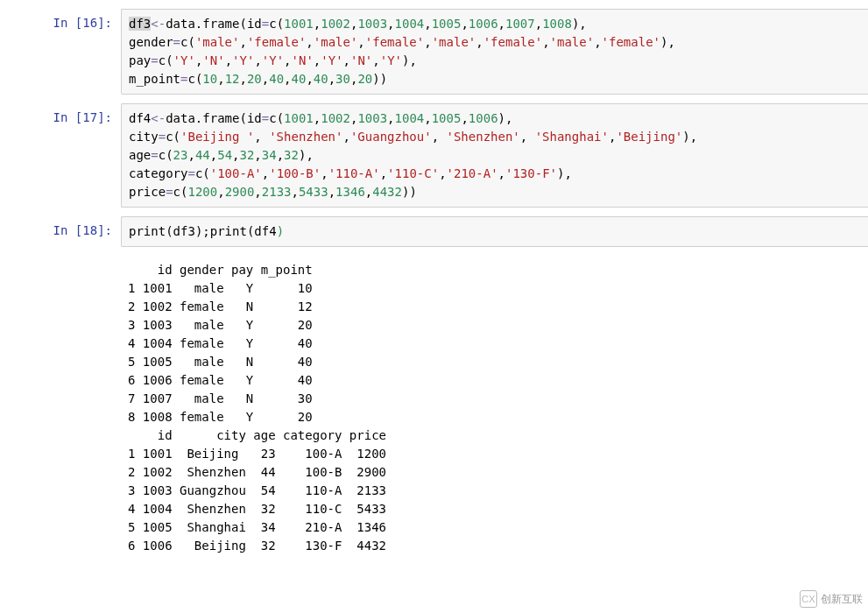 Image resolution: width=868 pixels, height=613 pixels. I want to click on prompt-17: In [17]:, so click(60, 114).